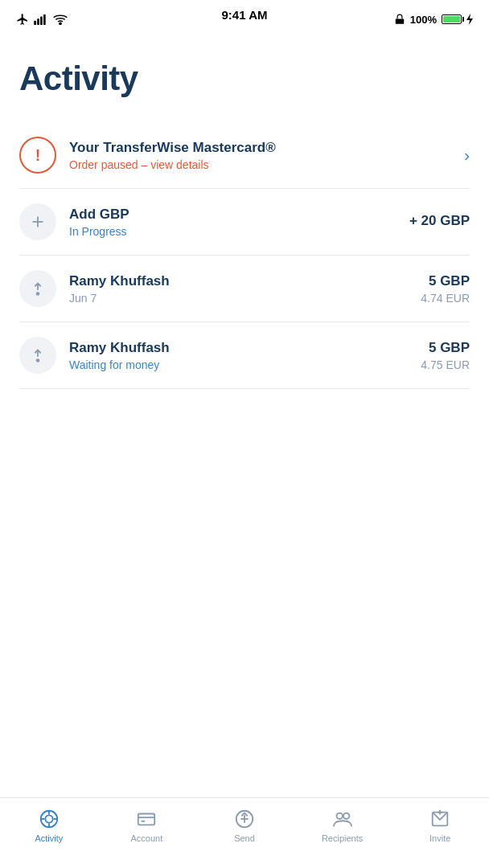 This screenshot has height=868, width=489. What do you see at coordinates (244, 14) in the screenshot?
I see `status-time: 9:41 AM` at bounding box center [244, 14].